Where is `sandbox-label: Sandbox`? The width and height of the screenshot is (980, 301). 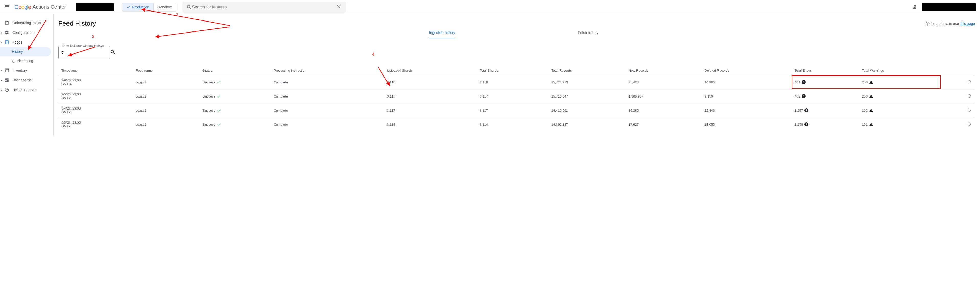 sandbox-label: Sandbox is located at coordinates (165, 7).